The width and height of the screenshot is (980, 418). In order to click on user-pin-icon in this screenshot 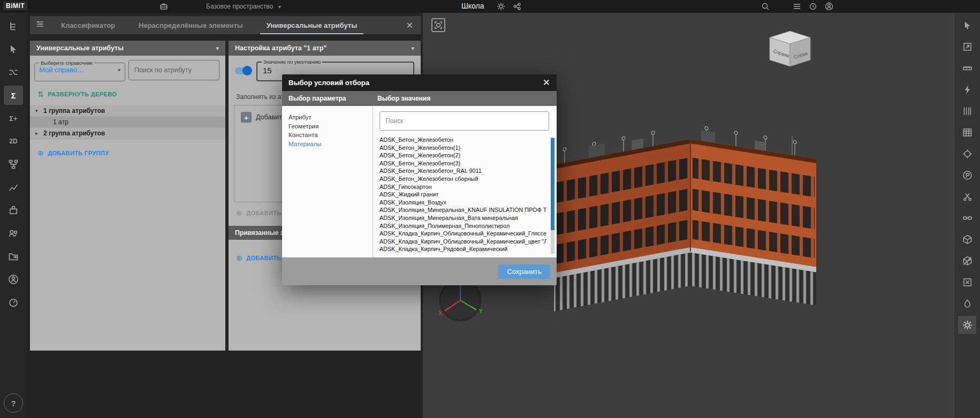, I will do `click(13, 279)`.